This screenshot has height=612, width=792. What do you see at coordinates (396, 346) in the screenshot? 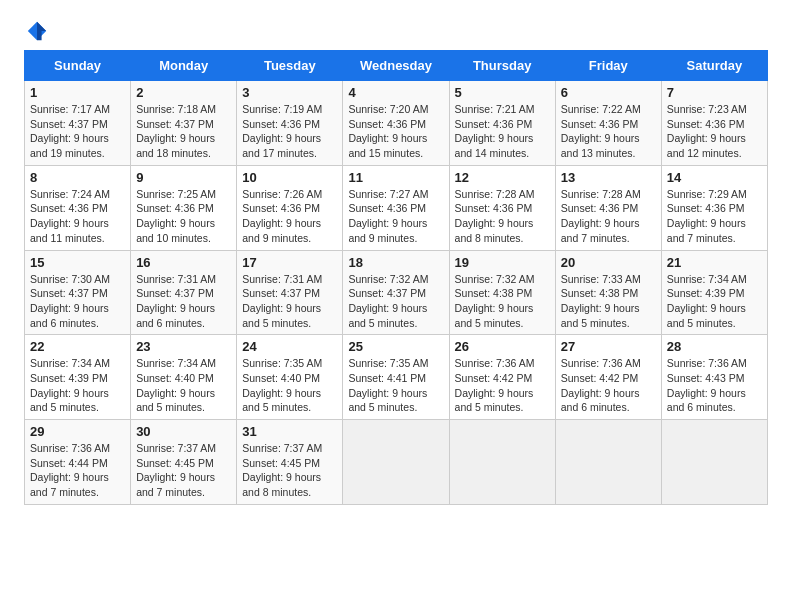
I see `day-number: 25` at bounding box center [396, 346].